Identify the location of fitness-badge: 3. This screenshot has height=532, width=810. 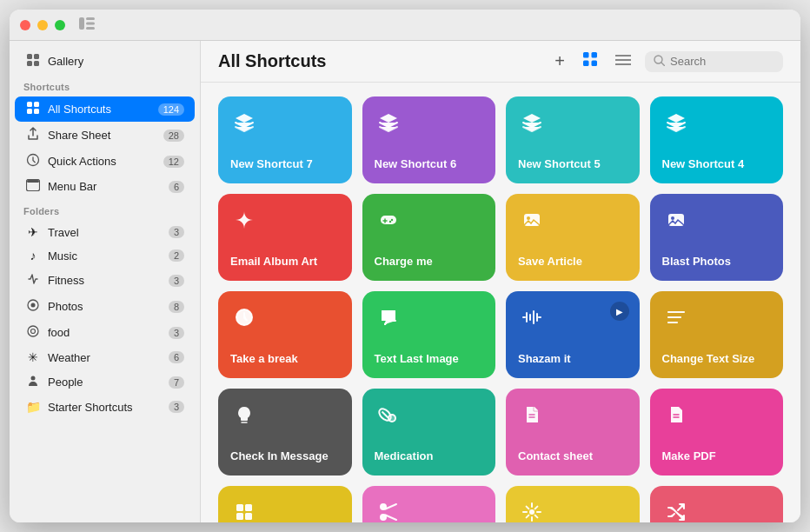
(176, 281).